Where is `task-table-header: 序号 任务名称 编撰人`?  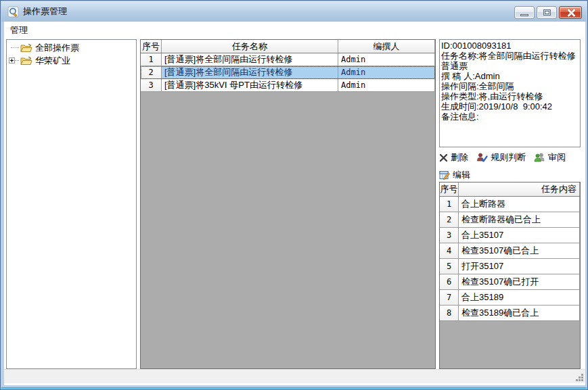 task-table-header: 序号 任务名称 编撰人 is located at coordinates (288, 47).